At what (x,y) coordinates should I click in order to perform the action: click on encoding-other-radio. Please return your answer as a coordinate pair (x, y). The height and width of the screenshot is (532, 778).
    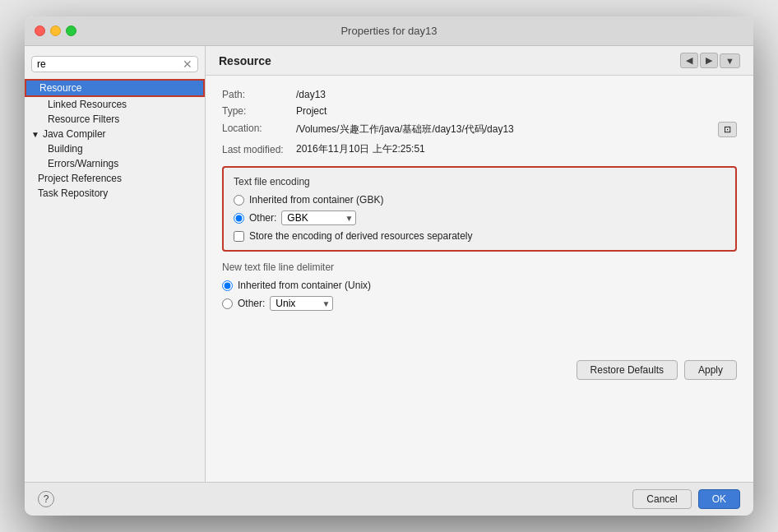
    Looking at the image, I should click on (238, 219).